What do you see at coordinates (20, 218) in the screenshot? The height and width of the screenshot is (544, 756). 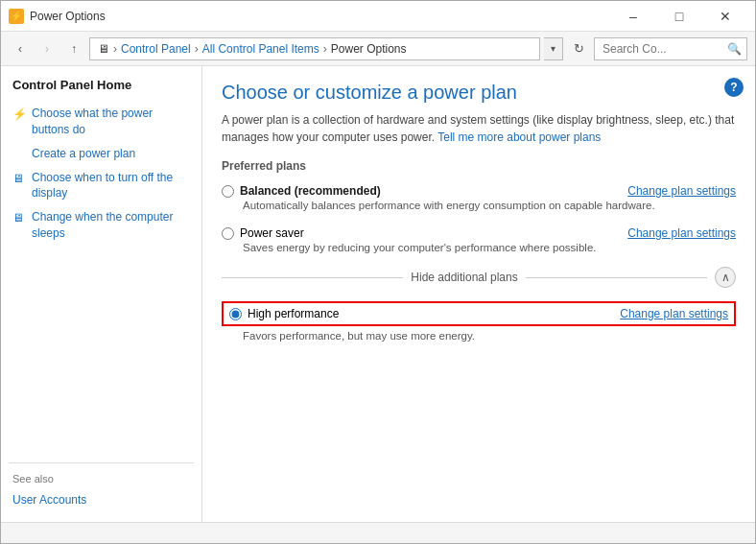 I see `computer-sleeps-icon: 🖥` at bounding box center [20, 218].